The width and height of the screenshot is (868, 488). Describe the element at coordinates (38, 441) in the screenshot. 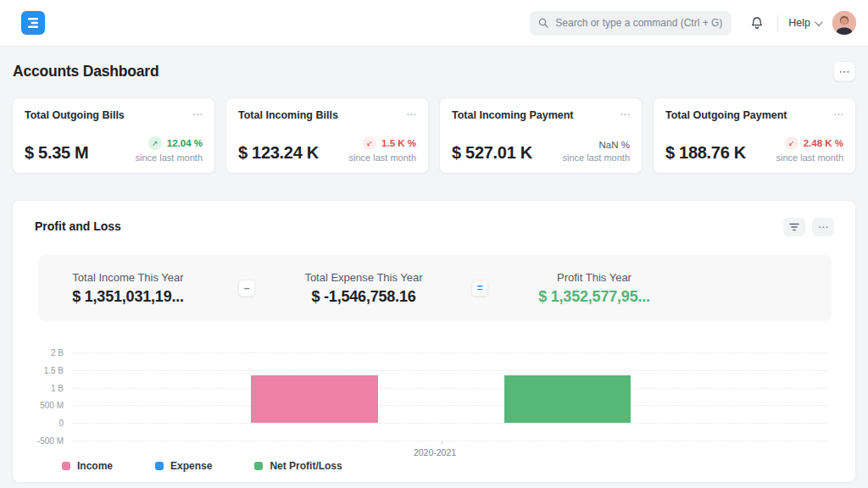

I see `y-tick-label: -500 M` at that location.